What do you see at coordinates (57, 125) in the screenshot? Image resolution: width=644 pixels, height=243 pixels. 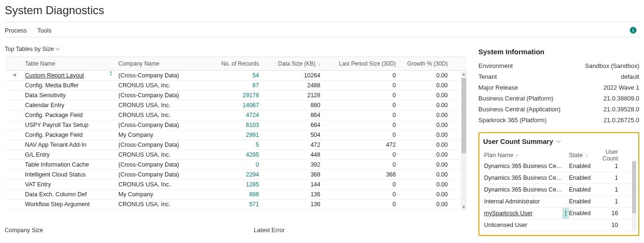 I see `cell-table-name: USPY Payroll Tax Setup` at bounding box center [57, 125].